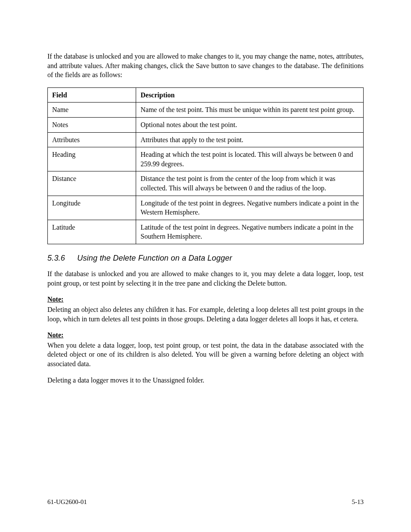 Image resolution: width=411 pixels, height=532 pixels. I want to click on table-cell-desc: Heading at which the test point is locat…, so click(250, 159).